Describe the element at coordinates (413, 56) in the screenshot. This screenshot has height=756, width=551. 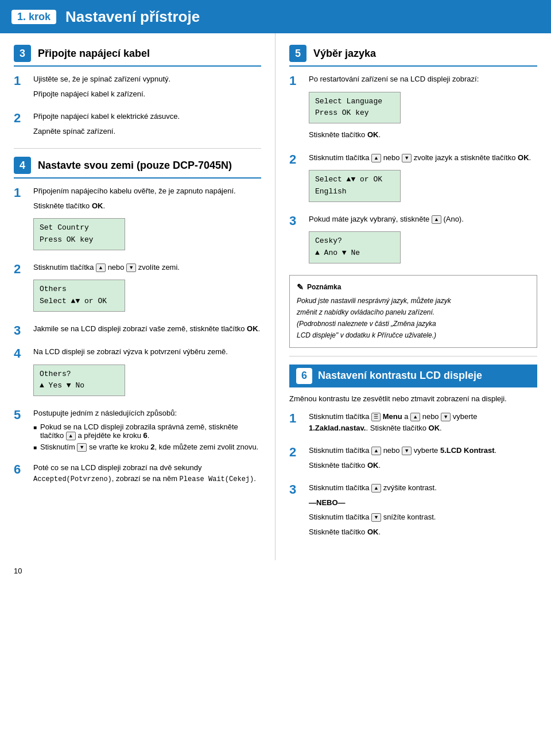
I see `section-5-header: 5 Výběr jazyka` at that location.